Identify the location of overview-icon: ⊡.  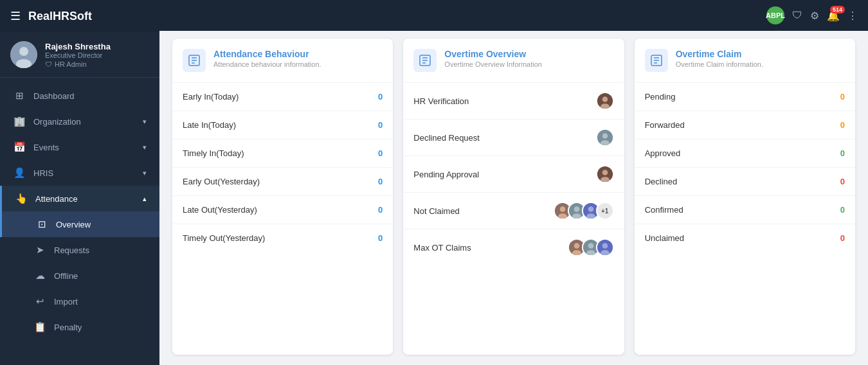
(42, 224).